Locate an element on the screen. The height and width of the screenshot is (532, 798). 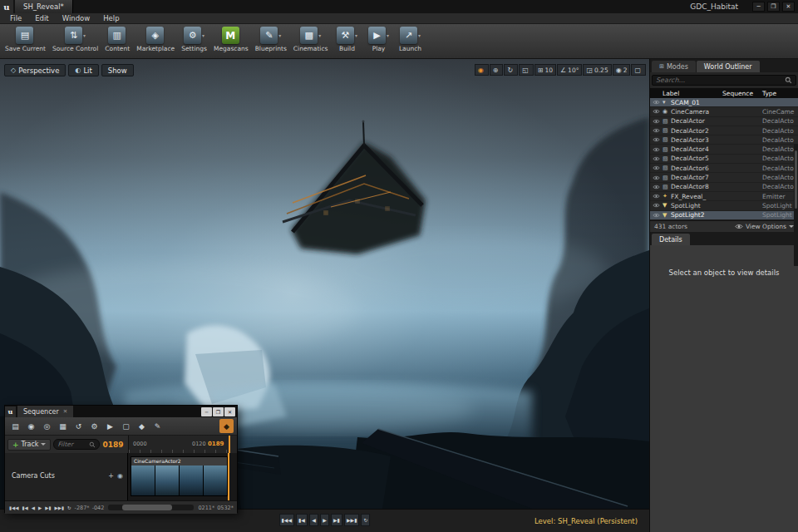
column-sequence: Sequence is located at coordinates (742, 93).